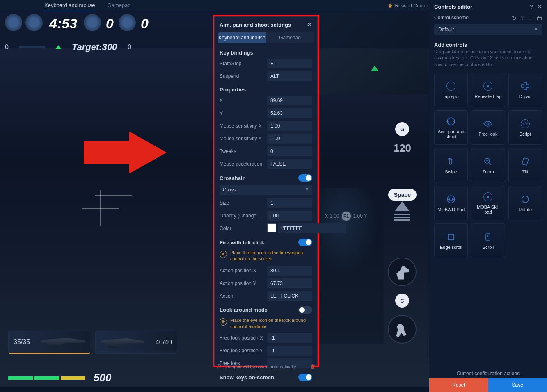 This screenshot has height=392, width=547. I want to click on mouse-sens-y-label: Mouse sensitivity Y, so click(242, 139).